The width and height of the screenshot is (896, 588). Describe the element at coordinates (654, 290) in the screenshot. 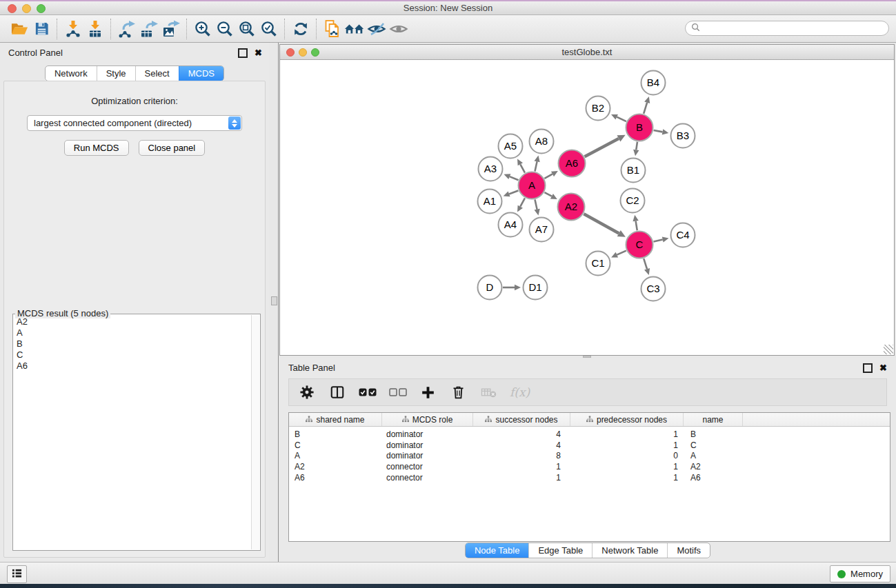

I see `node-C3: C3` at that location.